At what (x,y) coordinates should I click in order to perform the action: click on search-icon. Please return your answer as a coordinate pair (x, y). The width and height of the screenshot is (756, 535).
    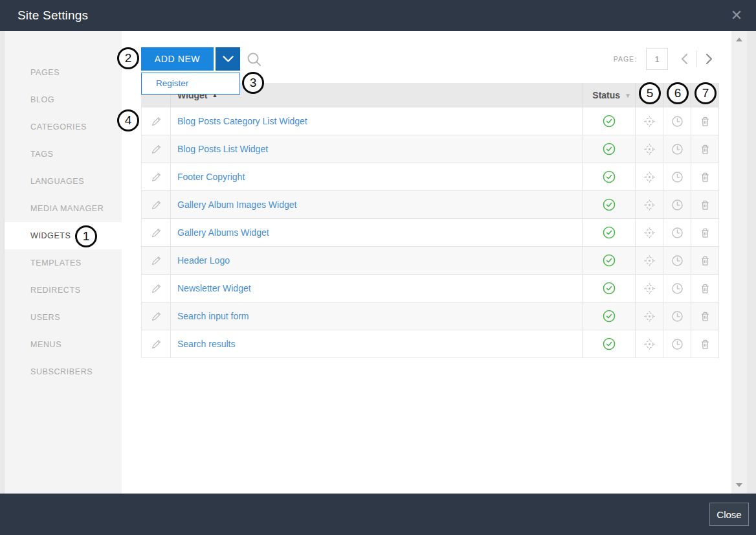
    Looking at the image, I should click on (254, 60).